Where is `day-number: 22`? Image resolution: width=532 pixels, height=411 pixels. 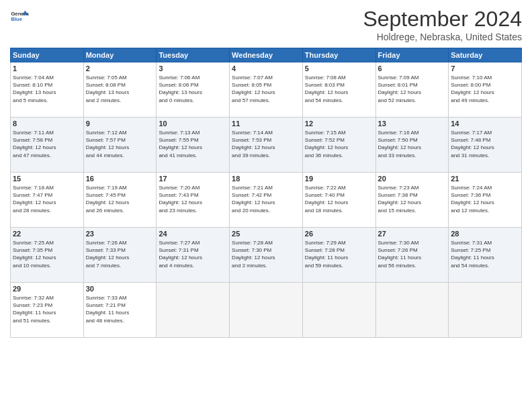 day-number: 22 is located at coordinates (47, 234).